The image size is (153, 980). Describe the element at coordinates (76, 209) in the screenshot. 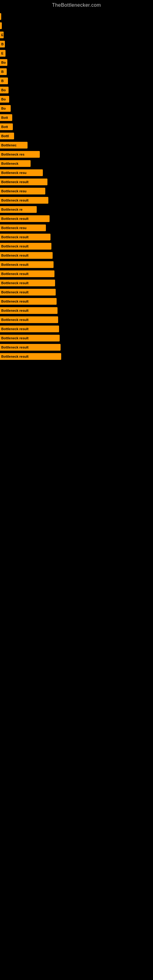

I see `bar-row: Bottleneck re` at that location.